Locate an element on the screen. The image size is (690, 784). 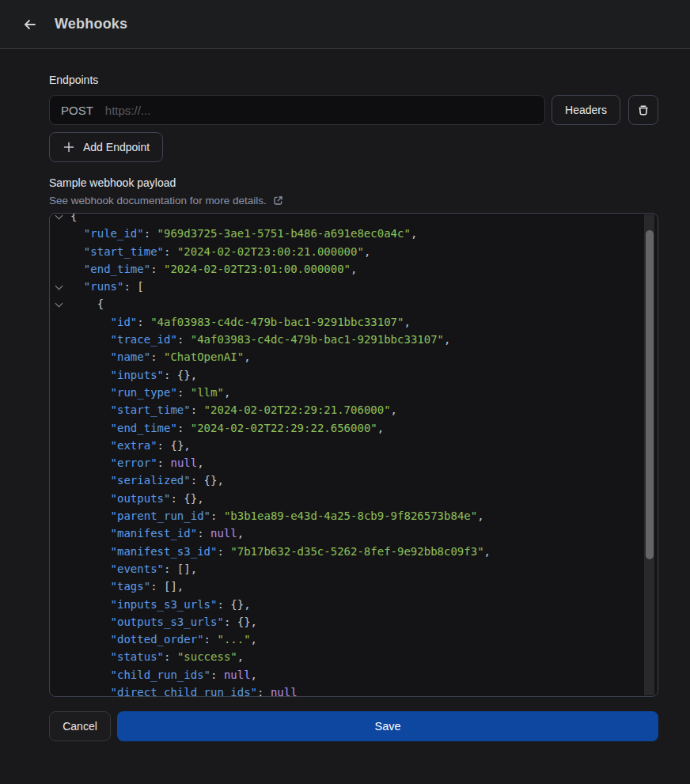
code-line: "dotted_order": "...", is located at coordinates (354, 639).